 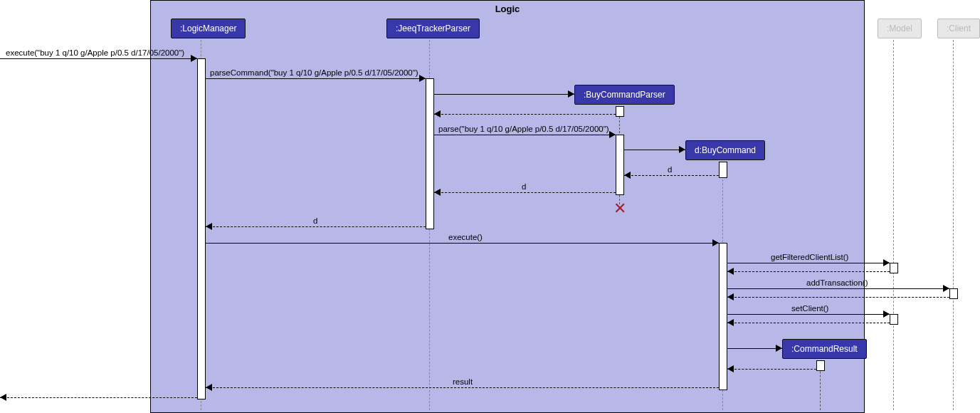 I want to click on msg-get-filtered-return, so click(x=808, y=272).